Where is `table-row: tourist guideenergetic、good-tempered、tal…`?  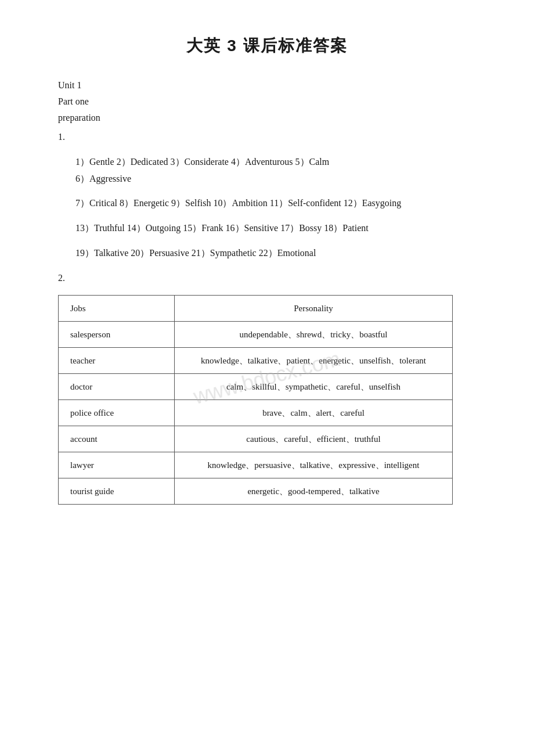 table-row: tourist guideenergetic、good-tempered、tal… is located at coordinates (255, 491).